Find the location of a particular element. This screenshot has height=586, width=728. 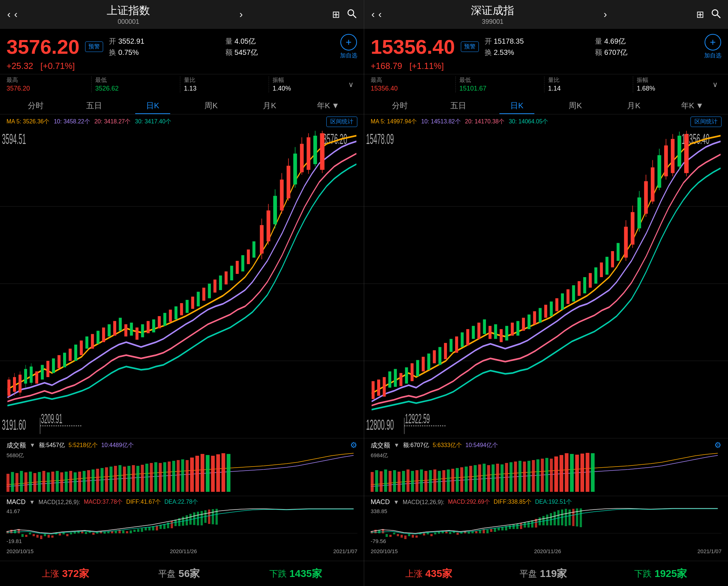

right-add-icon: + is located at coordinates (713, 42).